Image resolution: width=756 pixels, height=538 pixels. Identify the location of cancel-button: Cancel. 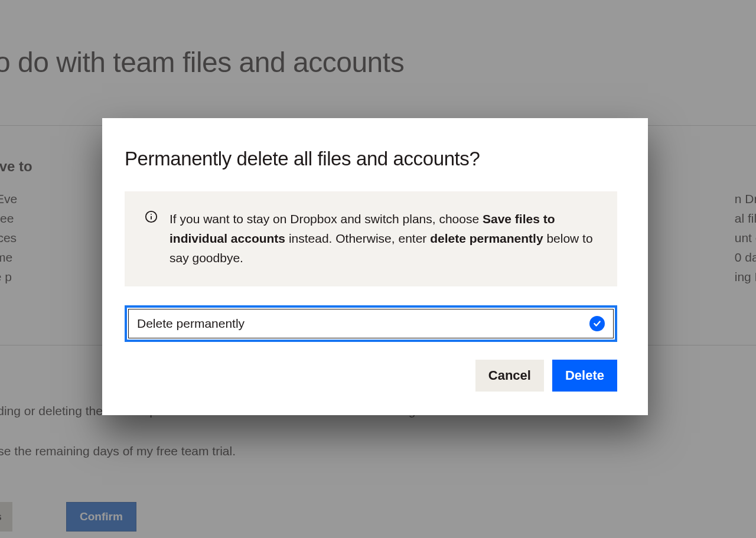
(510, 376).